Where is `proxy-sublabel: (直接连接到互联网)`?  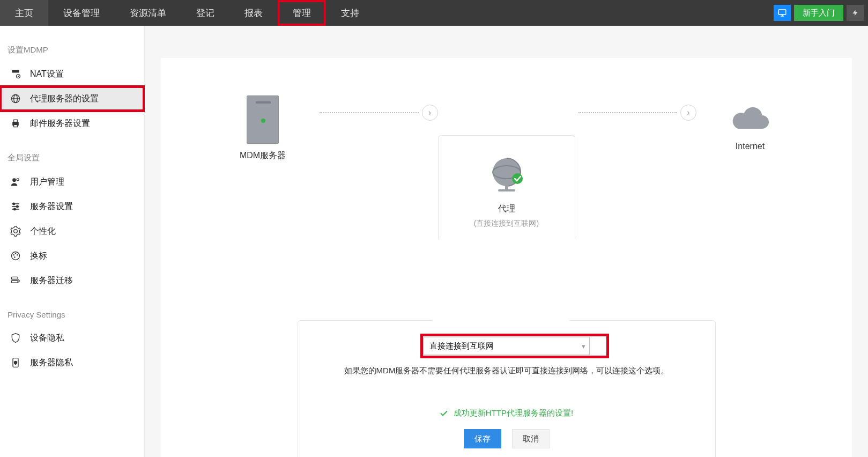
proxy-sublabel: (直接连接到互联网) is located at coordinates (506, 224).